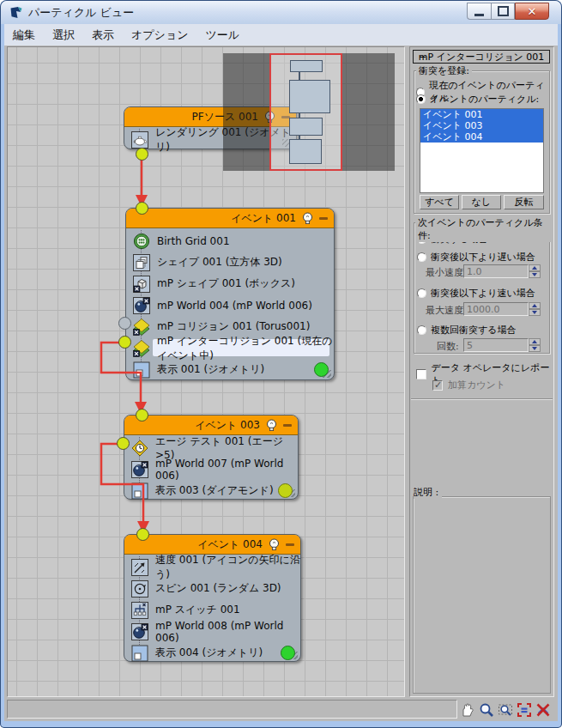 This screenshot has height=728, width=562. Describe the element at coordinates (211, 448) in the screenshot. I see `operator-row: エージ テスト 001 (エージ >5)` at that location.